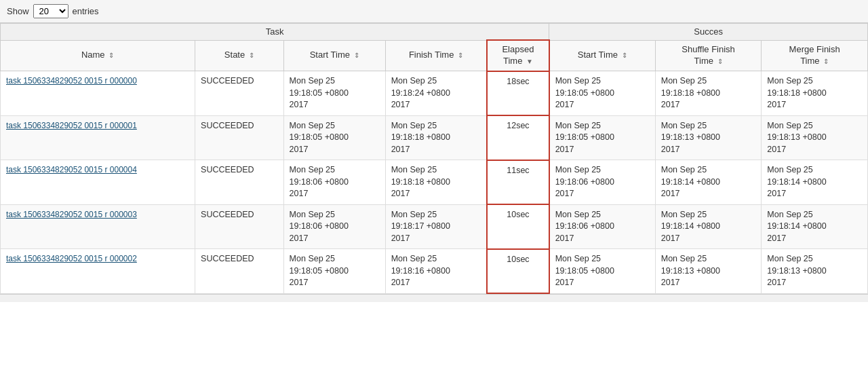 The width and height of the screenshot is (868, 372). What do you see at coordinates (18, 11) in the screenshot?
I see `show-label: Show` at bounding box center [18, 11].